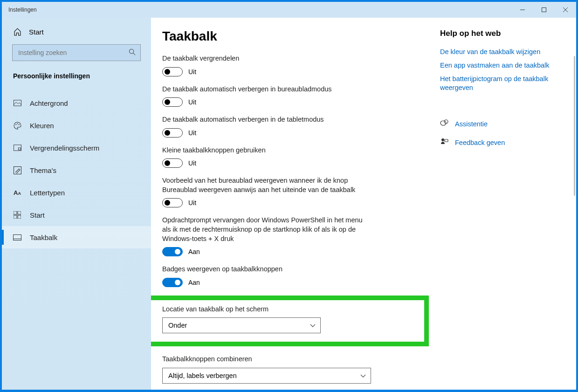  What do you see at coordinates (76, 170) in the screenshot?
I see `sidebar-item-themes: Thema's` at bounding box center [76, 170].